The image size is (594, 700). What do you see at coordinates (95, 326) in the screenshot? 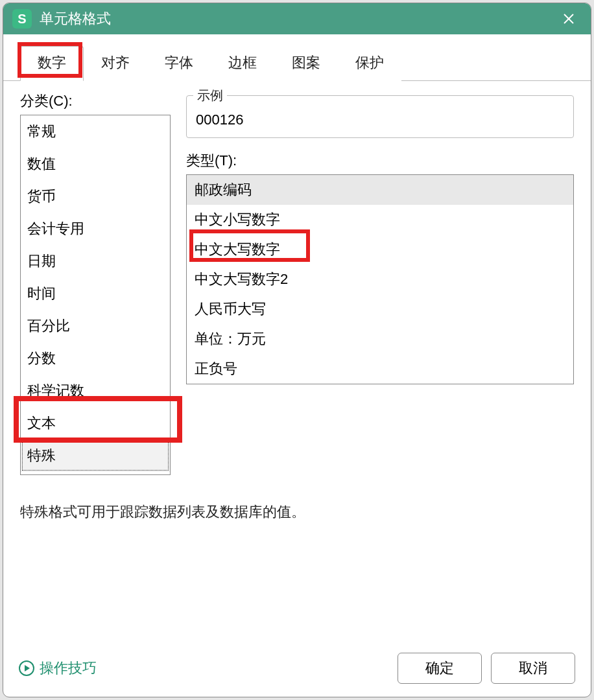
I see `category-item: 百分比` at bounding box center [95, 326].